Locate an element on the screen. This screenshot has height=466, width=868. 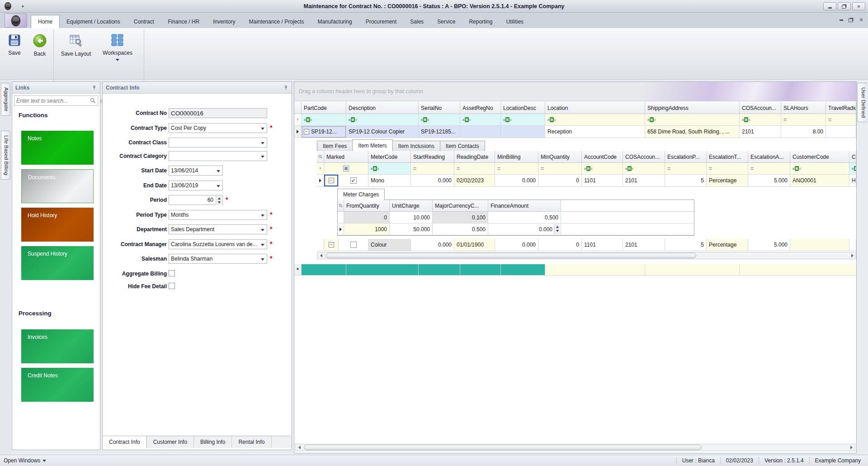
column-header-location: Location is located at coordinates (595, 108).